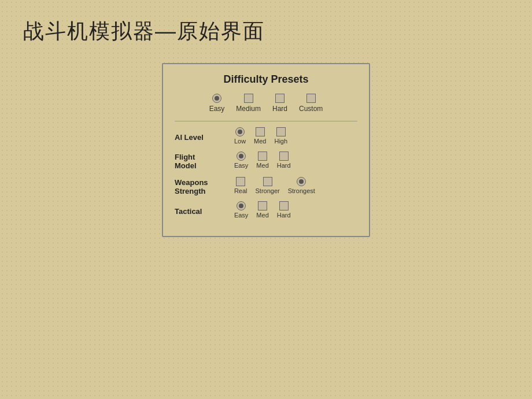 The image size is (532, 399). I want to click on flight-model-options: Easy Med Hard, so click(296, 163).